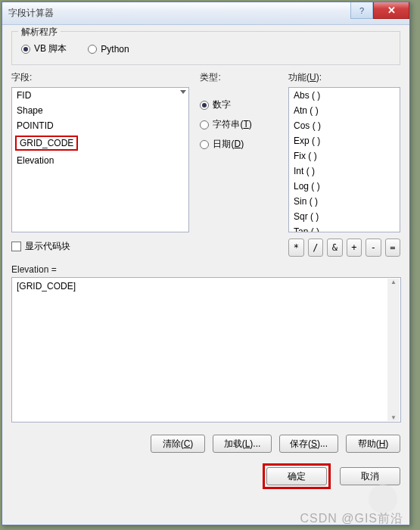 The width and height of the screenshot is (420, 530). Describe the element at coordinates (344, 156) in the screenshot. I see `list-item: Fix ( )` at that location.